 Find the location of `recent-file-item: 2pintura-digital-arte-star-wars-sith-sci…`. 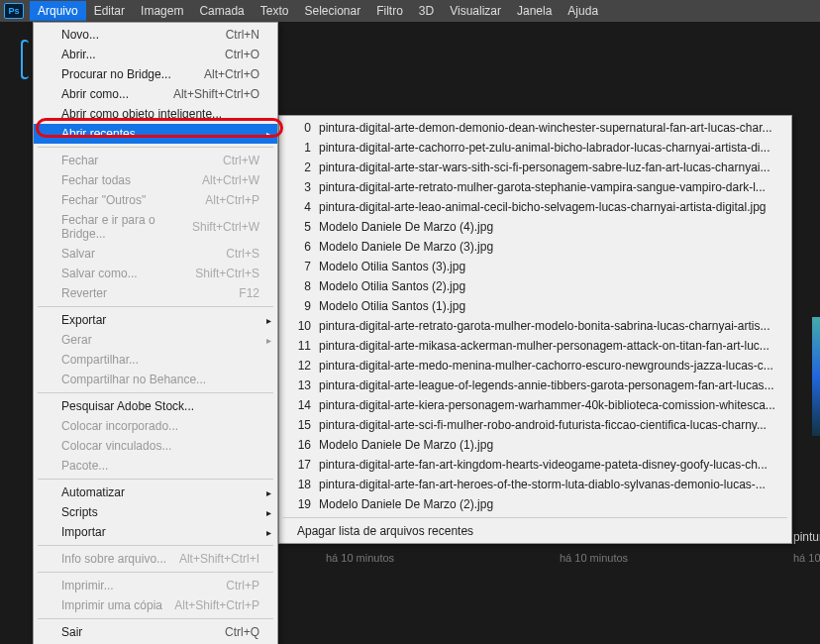

recent-file-item: 2pintura-digital-arte-star-wars-sith-sci… is located at coordinates (535, 167).